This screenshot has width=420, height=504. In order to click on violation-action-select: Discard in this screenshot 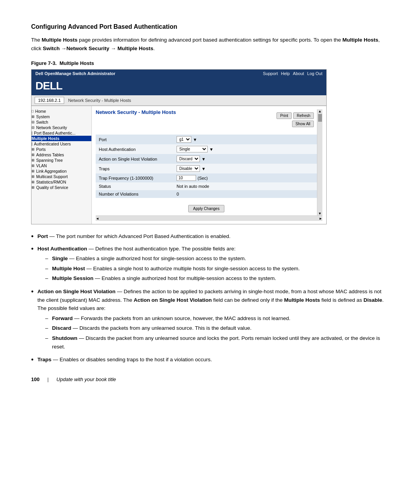, I will do `click(188, 159)`.